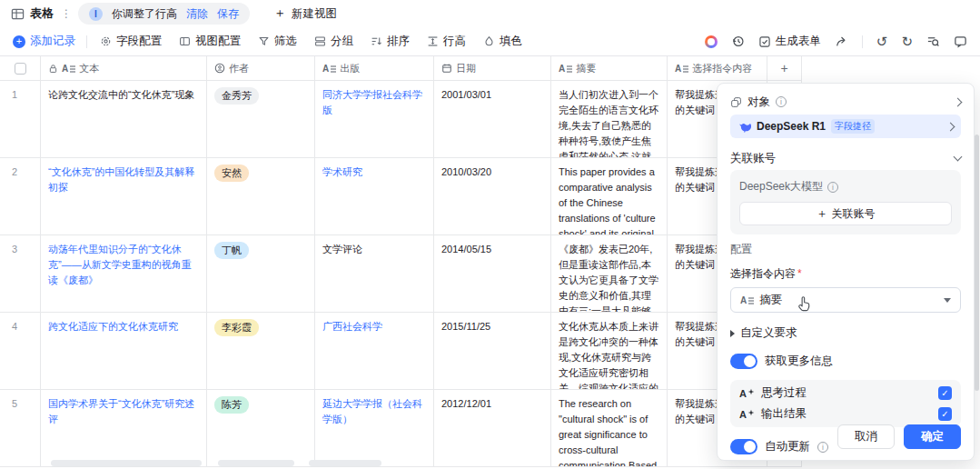 The image size is (980, 469). What do you see at coordinates (124, 274) in the screenshot?
I see `cell-text: 动荡年代里知识分子的“文化休克”——从新文学史重构的视角重读《废都》` at bounding box center [124, 274].